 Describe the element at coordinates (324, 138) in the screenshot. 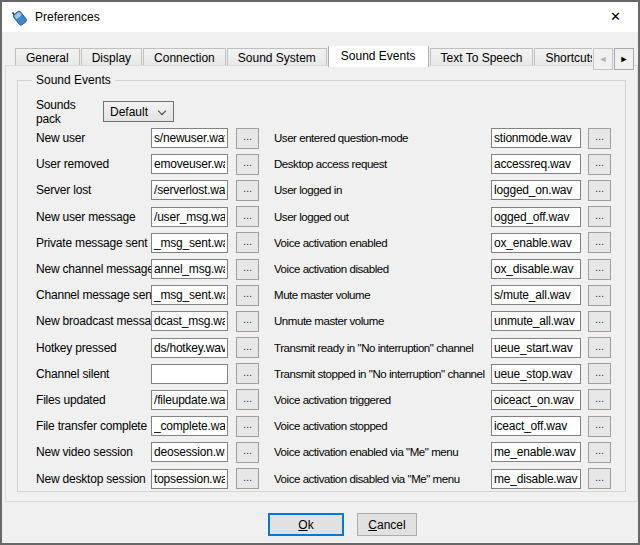

I see `row-new-user: New user ... User entered question-mode …` at that location.